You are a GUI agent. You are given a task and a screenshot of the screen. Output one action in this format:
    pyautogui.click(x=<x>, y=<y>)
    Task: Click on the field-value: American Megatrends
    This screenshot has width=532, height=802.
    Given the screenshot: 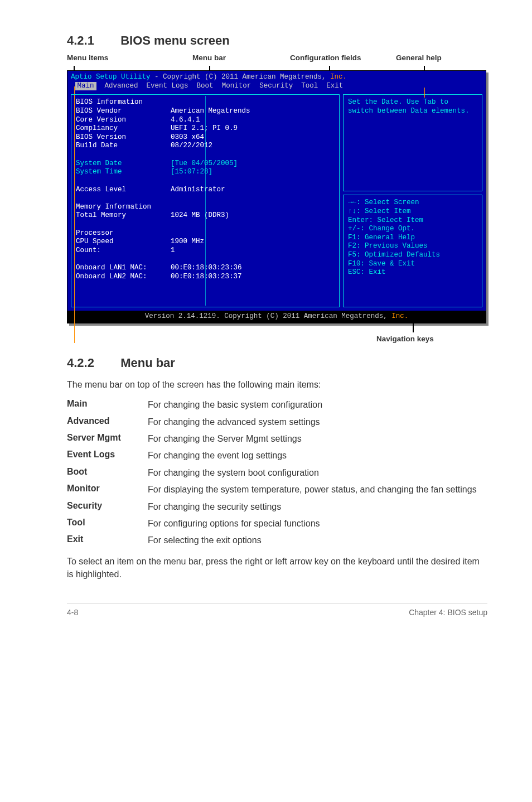 What is the action you would take?
    pyautogui.click(x=253, y=112)
    